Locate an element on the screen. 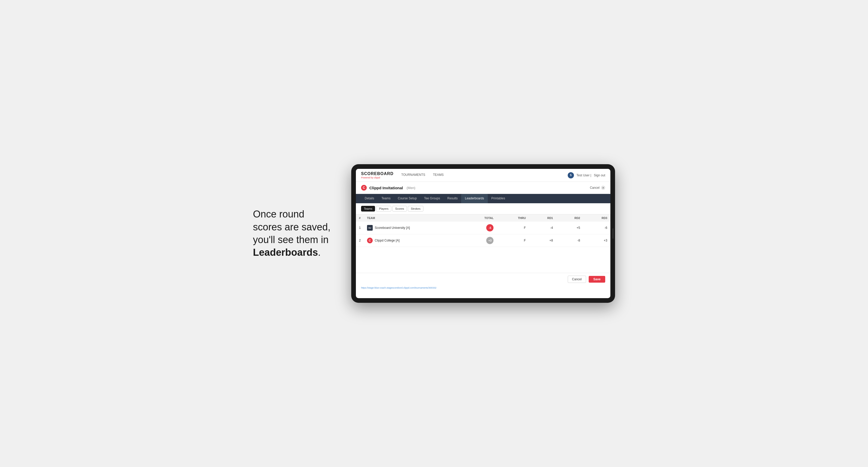  powered-by: Powered by clippd is located at coordinates (377, 178).